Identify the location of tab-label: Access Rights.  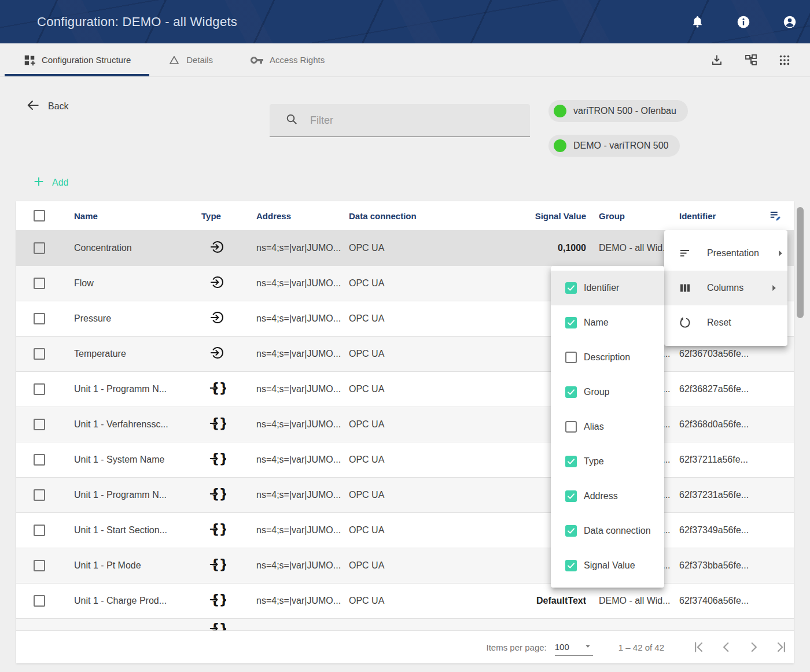
(297, 60).